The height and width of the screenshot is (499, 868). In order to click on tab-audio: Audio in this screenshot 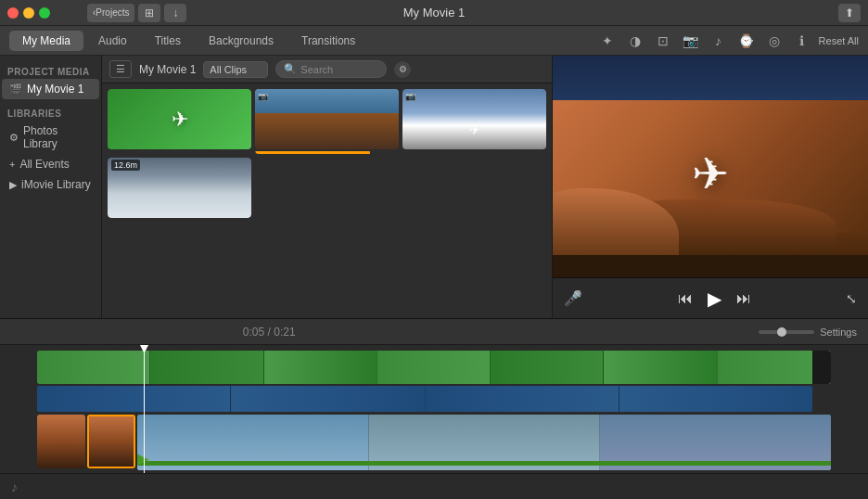, I will do `click(113, 41)`.